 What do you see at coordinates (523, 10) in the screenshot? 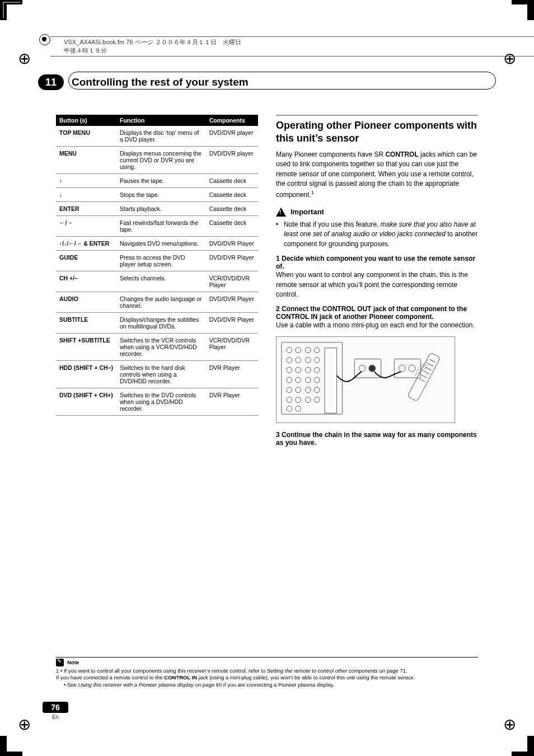
I see `corner-gauge-tr-icon` at bounding box center [523, 10].